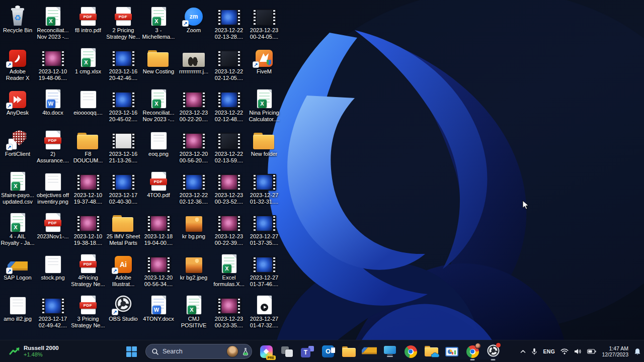 The width and height of the screenshot is (644, 362). I want to click on desktop-icon-obs-studio: ↗OBS Studio, so click(123, 310).